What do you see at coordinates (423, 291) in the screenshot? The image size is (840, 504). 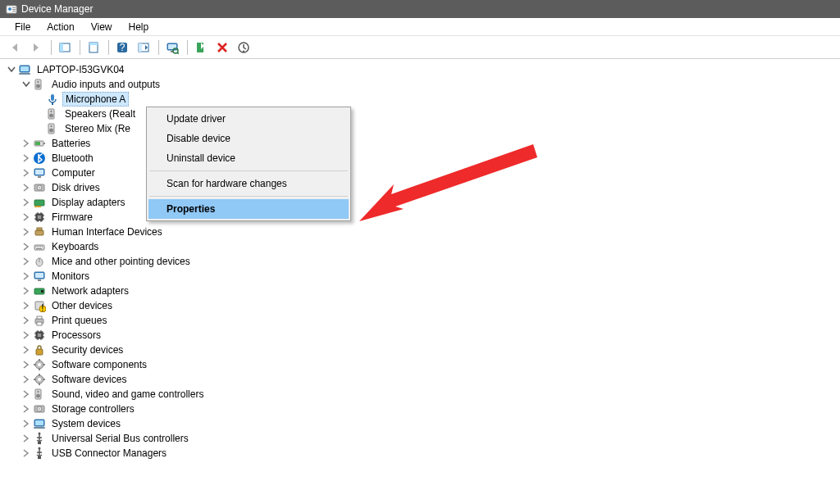 I see `tree-node-network-adapters: Network adapters` at bounding box center [423, 291].